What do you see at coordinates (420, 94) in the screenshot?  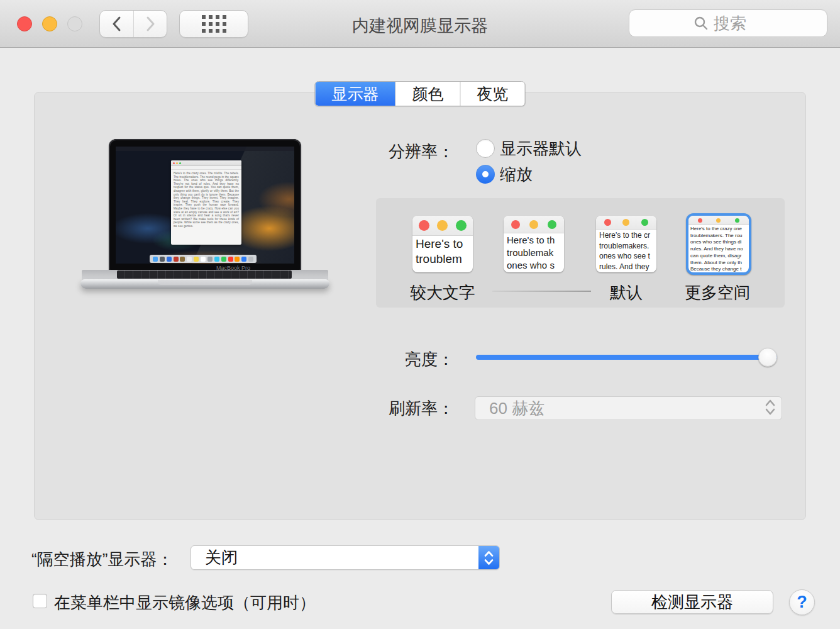 I see `tab-bar: 显示器 颜色 夜览` at bounding box center [420, 94].